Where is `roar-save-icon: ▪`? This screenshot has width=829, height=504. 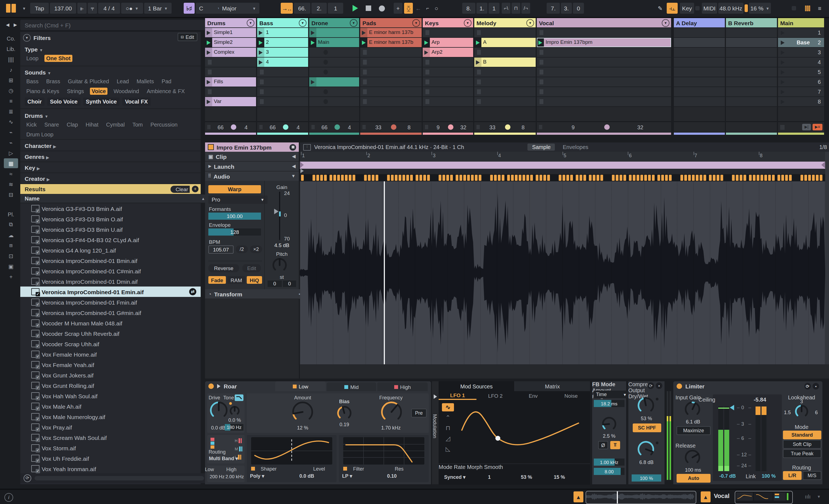
roar-save-icon: ▪ is located at coordinates (659, 386).